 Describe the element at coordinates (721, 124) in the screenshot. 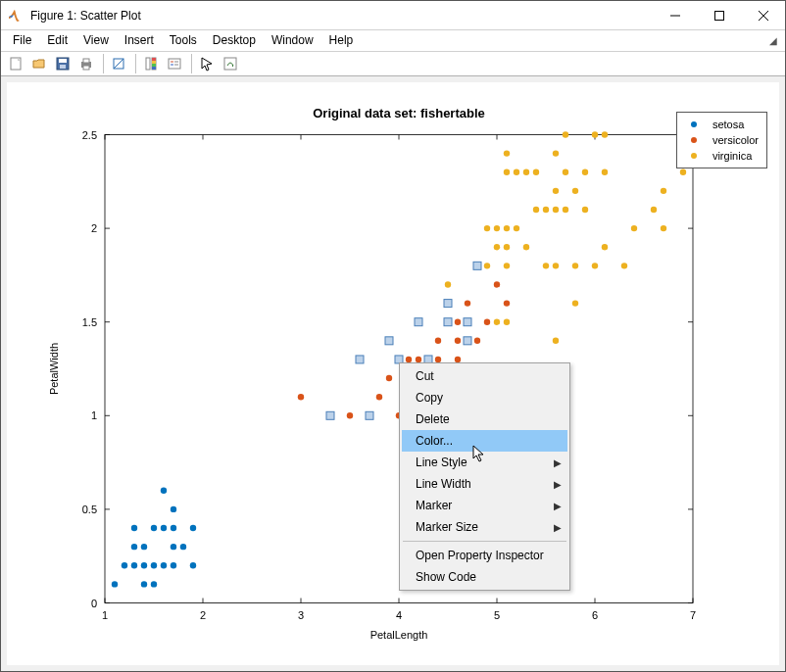

I see `legend-entry-setosa: setosa` at that location.